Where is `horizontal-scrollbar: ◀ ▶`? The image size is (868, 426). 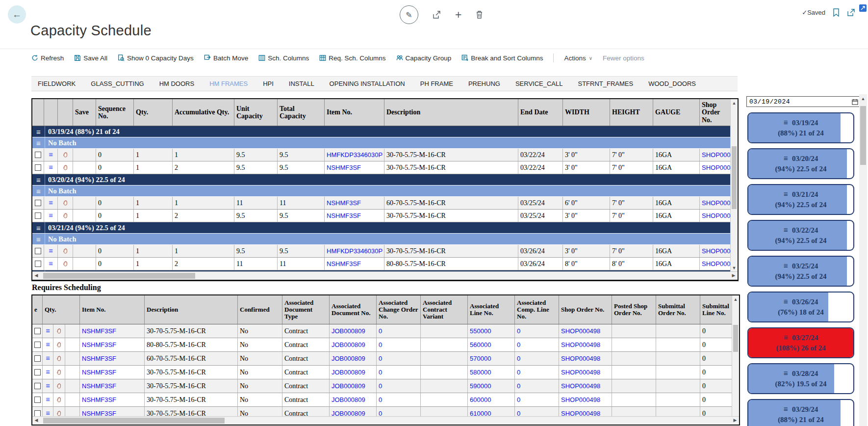 horizontal-scrollbar: ◀ ▶ is located at coordinates (385, 276).